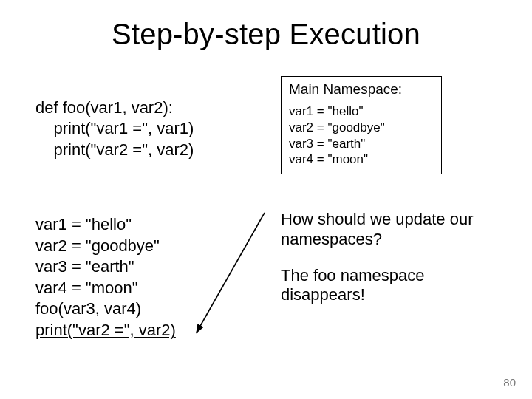 This screenshot has width=532, height=399. What do you see at coordinates (389, 230) in the screenshot?
I see `question-text: How should we update our namespaces?` at bounding box center [389, 230].